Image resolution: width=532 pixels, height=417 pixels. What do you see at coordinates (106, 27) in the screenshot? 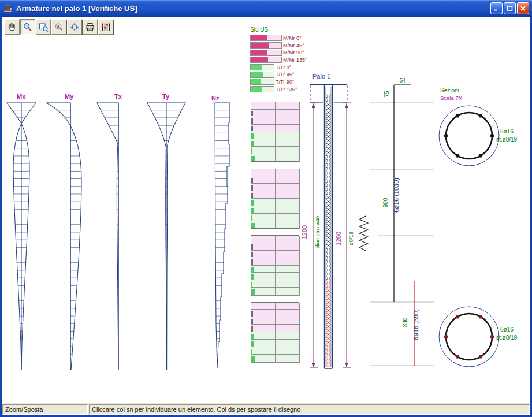
I see `sliders-icon` at bounding box center [106, 27].